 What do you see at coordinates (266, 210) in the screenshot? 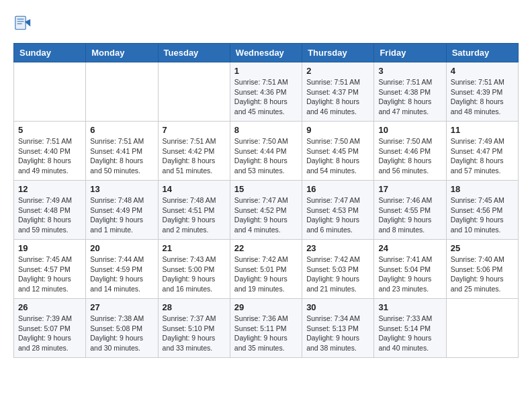
I see `week-row-3: 12Sunrise: 7:49 AM Sunset: 4:48 PM Dayli…` at bounding box center [266, 210].